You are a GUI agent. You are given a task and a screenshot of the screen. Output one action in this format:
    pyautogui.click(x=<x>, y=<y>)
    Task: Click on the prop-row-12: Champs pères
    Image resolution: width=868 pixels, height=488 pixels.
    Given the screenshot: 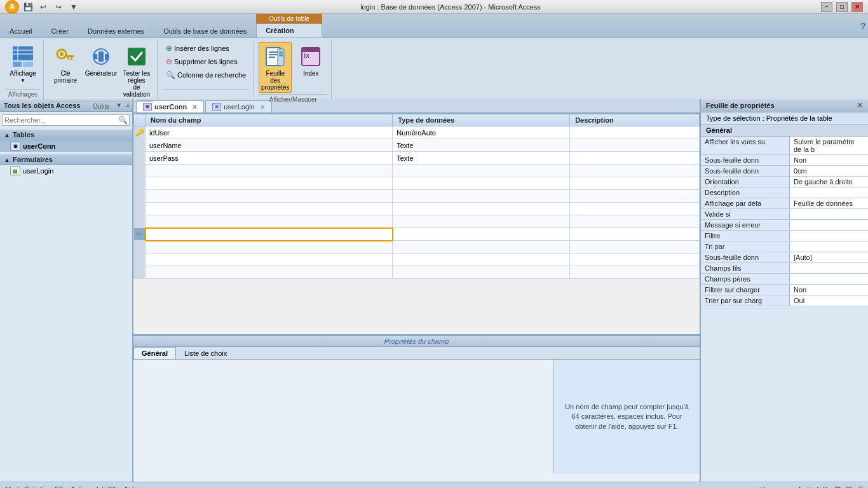 What is the action you would take?
    pyautogui.click(x=784, y=280)
    